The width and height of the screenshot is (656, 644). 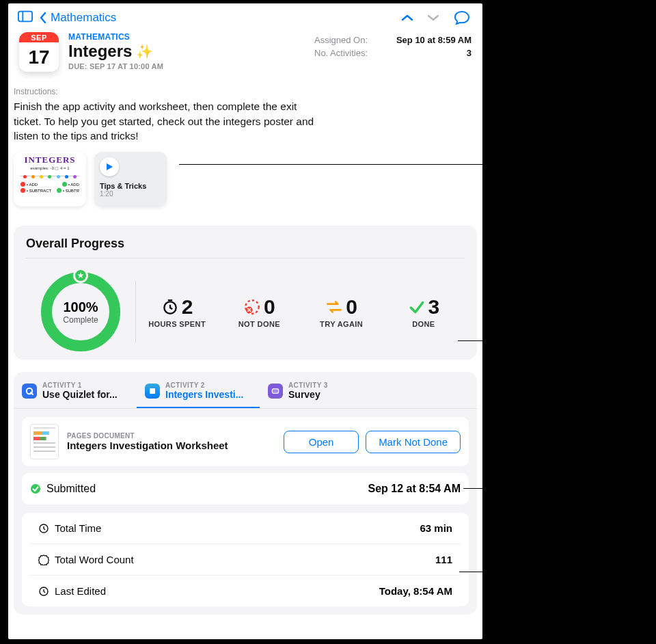 What do you see at coordinates (81, 320) in the screenshot?
I see `progress-complete-label: Complete` at bounding box center [81, 320].